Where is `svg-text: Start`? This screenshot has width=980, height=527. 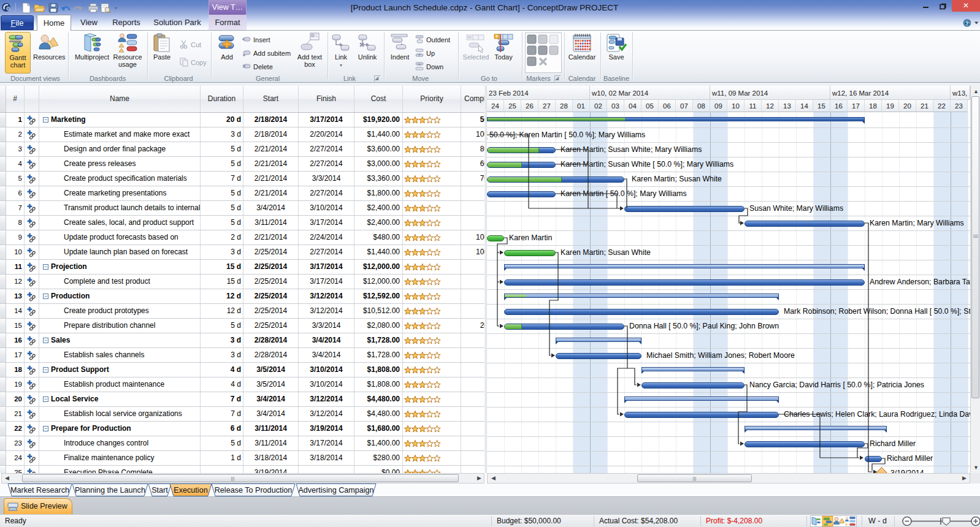 svg-text: Start is located at coordinates (159, 490).